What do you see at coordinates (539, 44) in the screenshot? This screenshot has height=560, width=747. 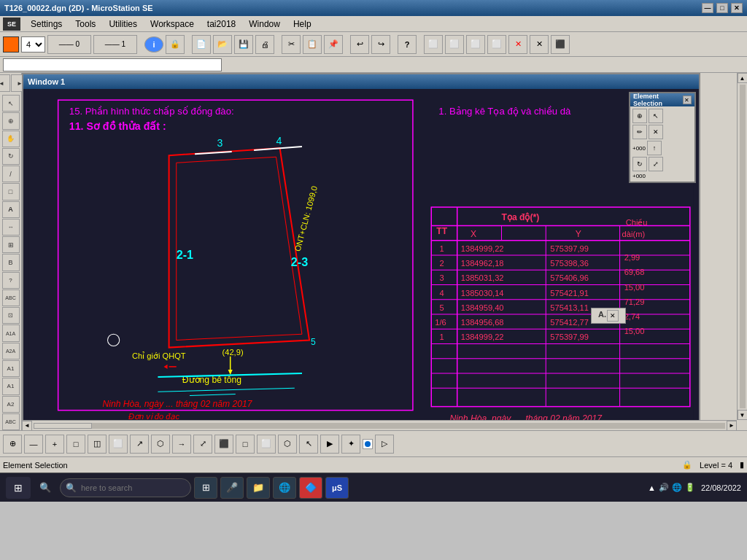 I see `view-btn-6: ✕` at bounding box center [539, 44].